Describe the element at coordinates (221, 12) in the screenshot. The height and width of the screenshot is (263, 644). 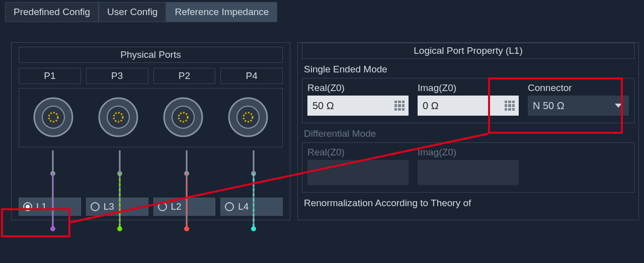
I see `tab-reference-impedance: Reference Impedance` at that location.